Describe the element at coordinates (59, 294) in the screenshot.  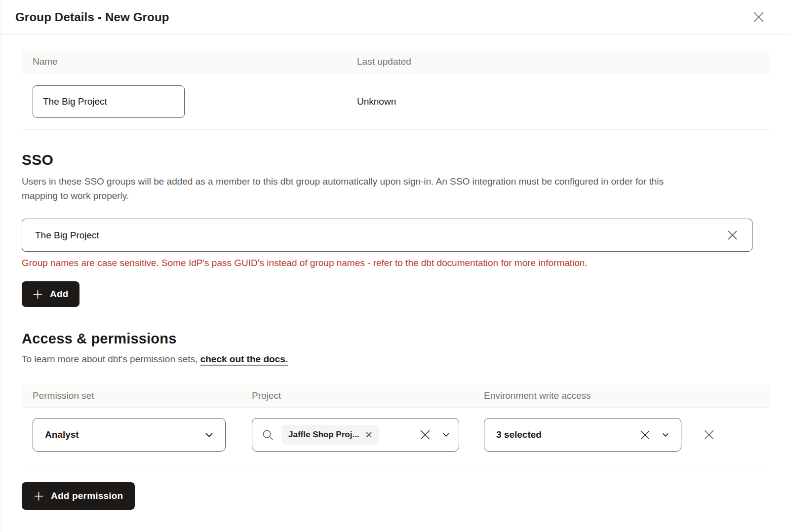
I see `add-sso-group-button-label: Add` at that location.